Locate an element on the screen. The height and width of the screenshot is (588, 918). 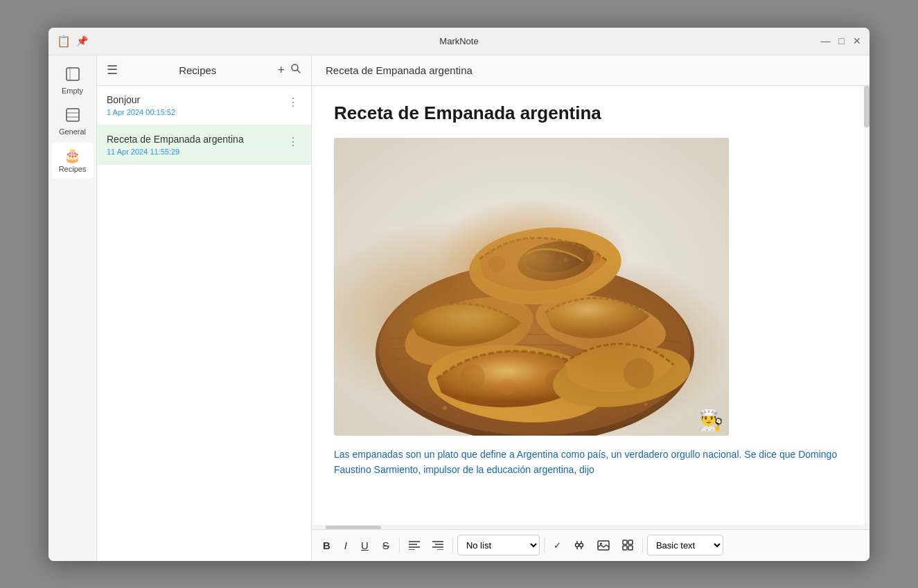
close-button: ✕ is located at coordinates (857, 41).